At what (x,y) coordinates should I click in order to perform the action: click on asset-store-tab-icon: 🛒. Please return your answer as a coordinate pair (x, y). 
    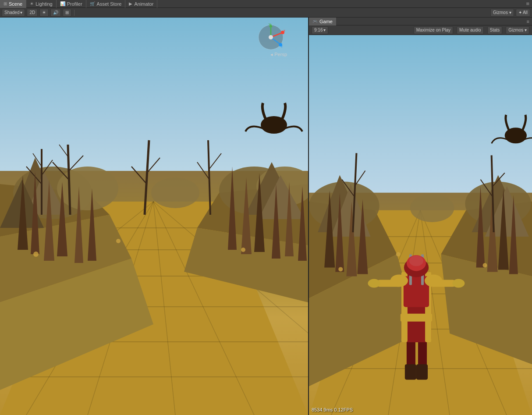
    Looking at the image, I should click on (92, 4).